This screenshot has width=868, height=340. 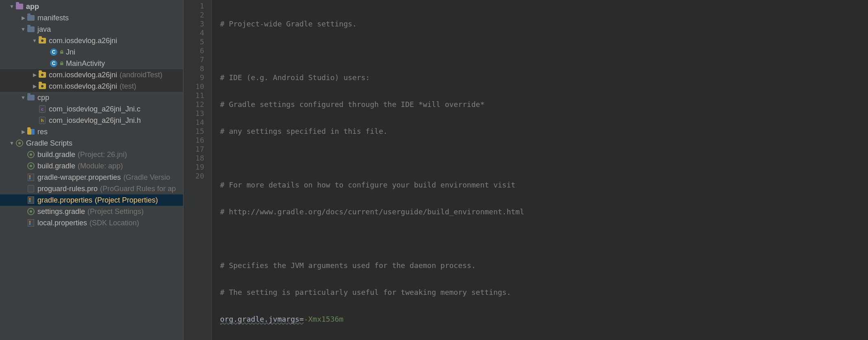 What do you see at coordinates (92, 189) in the screenshot?
I see `tree-node-proguard: proguard-rules.pro (ProGuard Rules for a…` at bounding box center [92, 189].